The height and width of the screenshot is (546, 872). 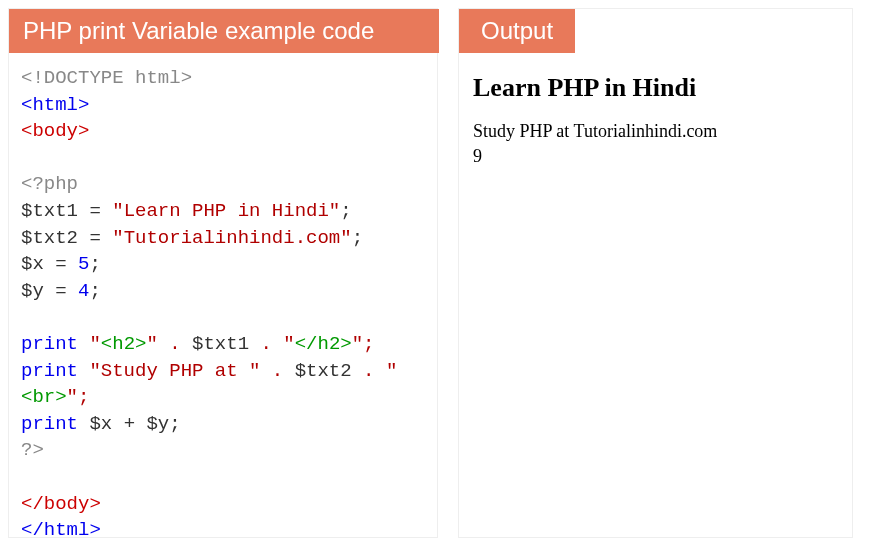 What do you see at coordinates (50, 184) in the screenshot?
I see `code-php-open: <?php` at bounding box center [50, 184].